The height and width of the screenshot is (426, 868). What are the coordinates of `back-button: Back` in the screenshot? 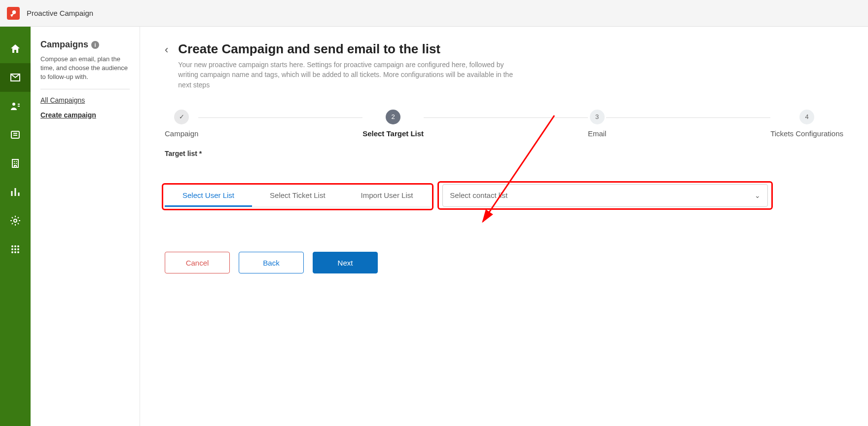 It's located at (271, 263).